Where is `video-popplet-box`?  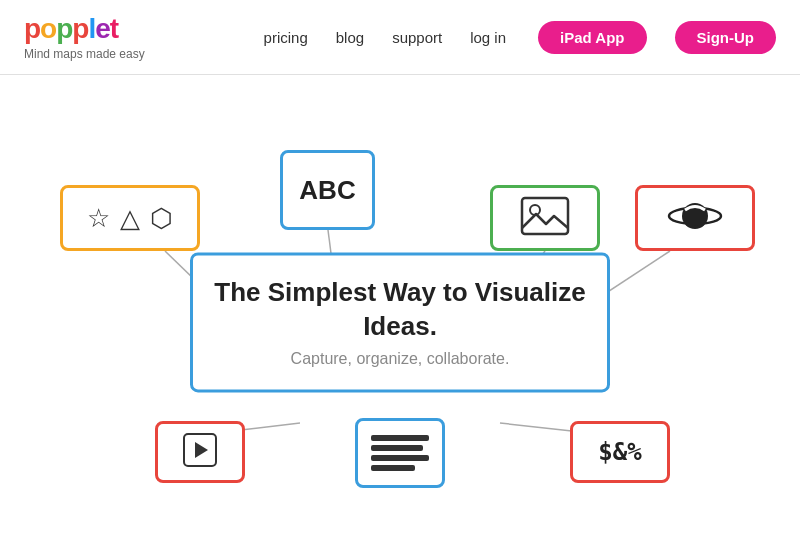
video-popplet-box is located at coordinates (200, 452).